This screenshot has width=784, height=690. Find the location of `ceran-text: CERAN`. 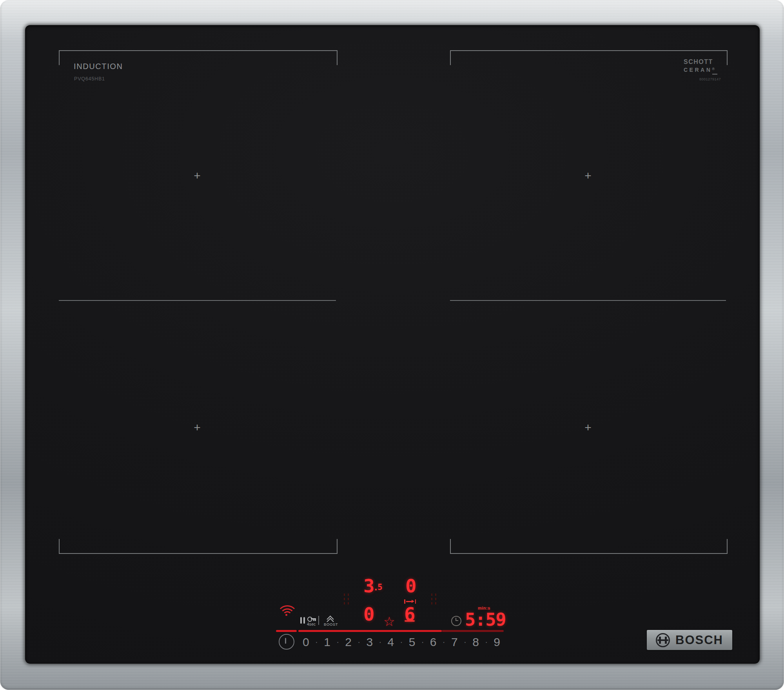

ceran-text: CERAN is located at coordinates (698, 70).